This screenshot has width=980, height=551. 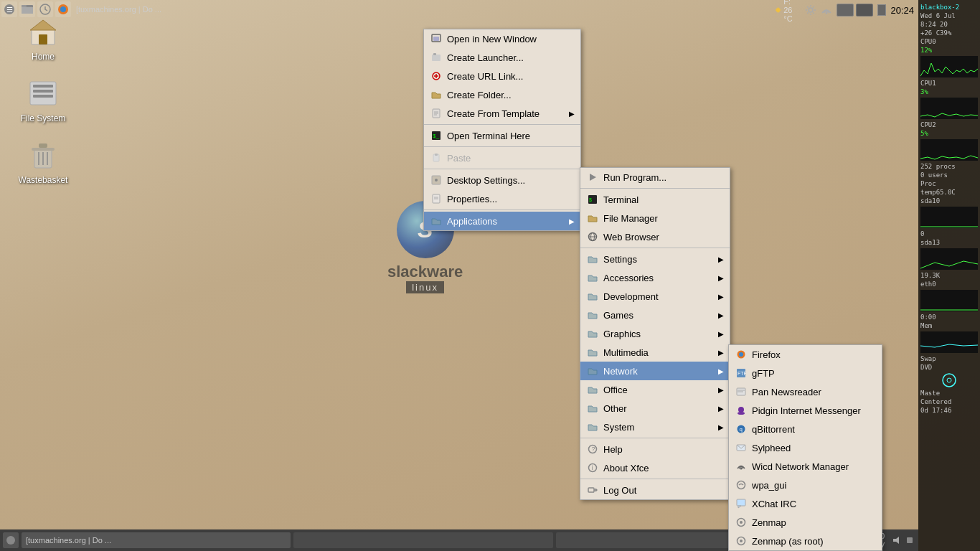 What do you see at coordinates (655, 390) in the screenshot?
I see `app-office: Office ▶` at bounding box center [655, 390].